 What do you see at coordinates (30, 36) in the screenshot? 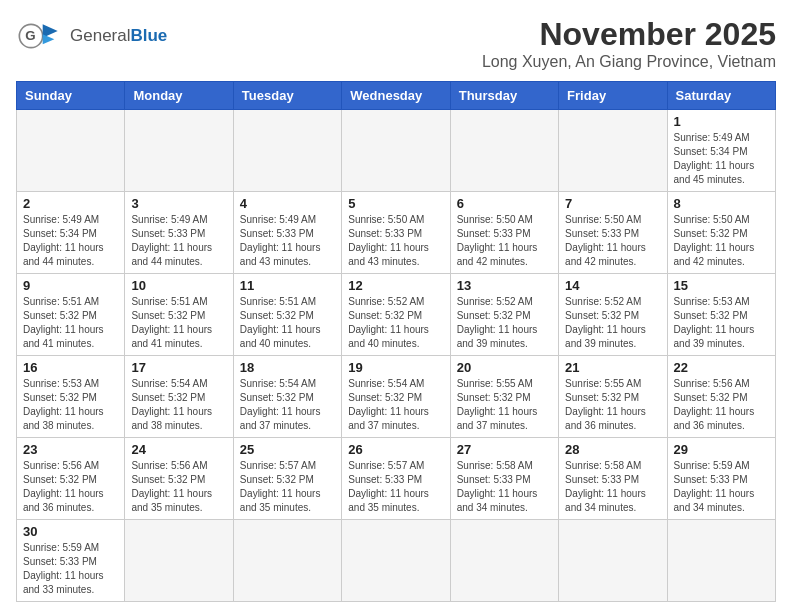
I see `svg-text: G` at bounding box center [30, 36].